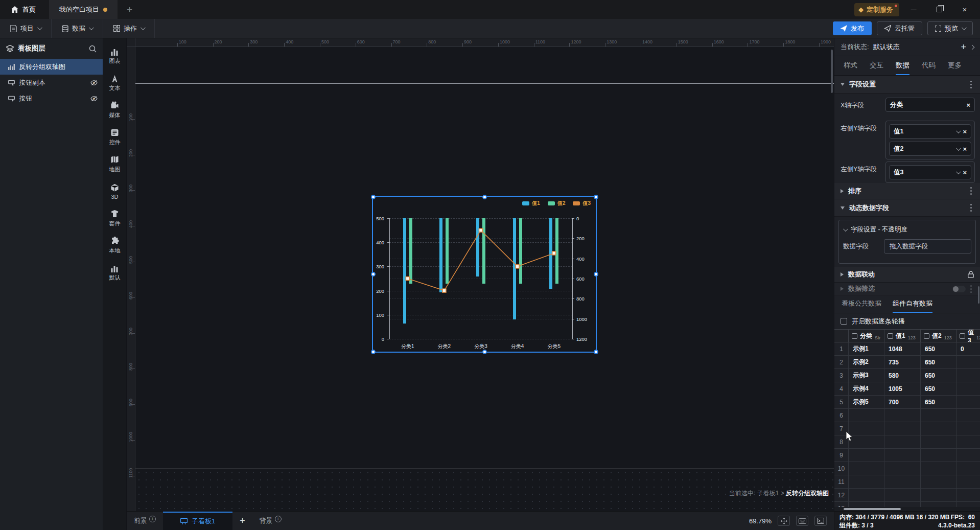 The height and width of the screenshot is (530, 980). What do you see at coordinates (484, 274) in the screenshot?
I see `chart-component-selected: 值1值2值3 010020030040050002004006008001000…` at bounding box center [484, 274].